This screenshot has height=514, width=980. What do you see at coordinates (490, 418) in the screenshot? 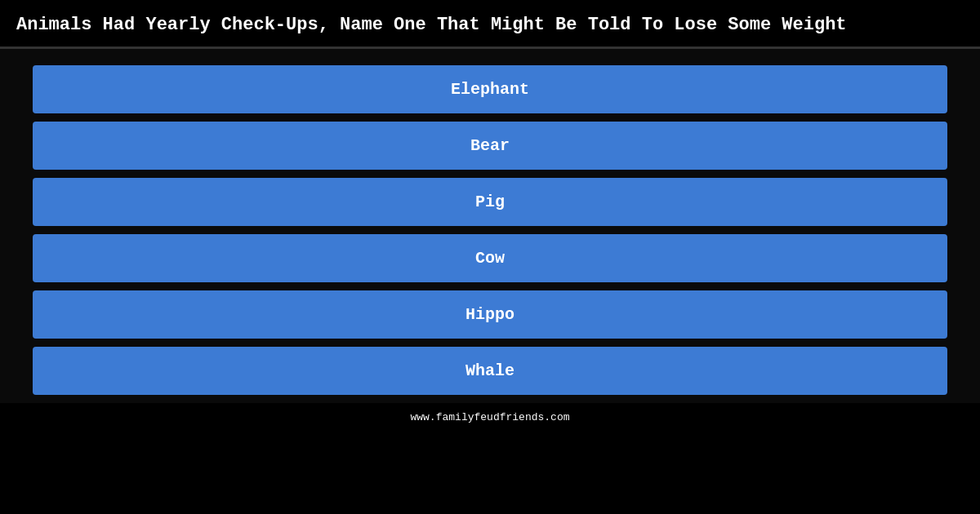
I see `footer-url: www.familyfeudfriends.com` at bounding box center [490, 418].